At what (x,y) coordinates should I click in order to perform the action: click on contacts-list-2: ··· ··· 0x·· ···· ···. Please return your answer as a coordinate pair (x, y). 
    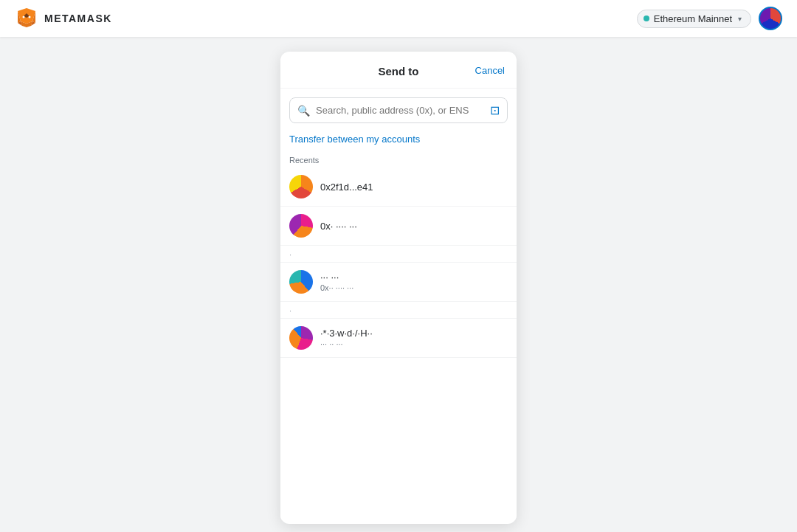
    Looking at the image, I should click on (398, 282).